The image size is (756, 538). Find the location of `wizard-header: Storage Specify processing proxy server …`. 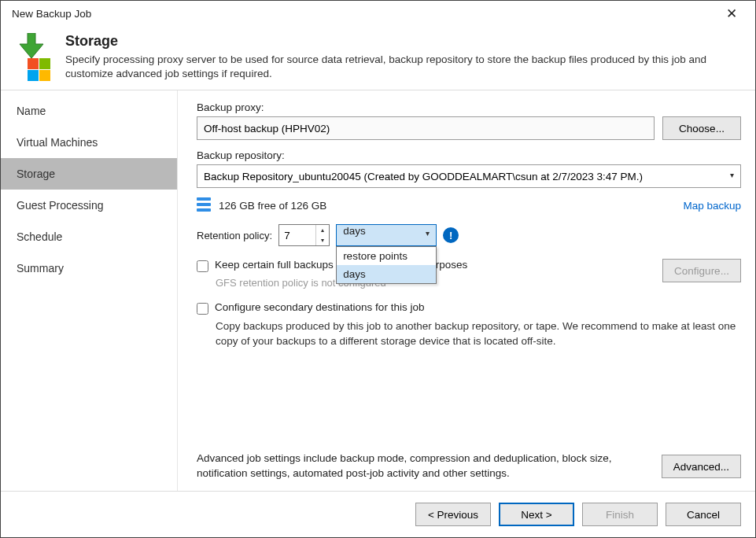

wizard-header: Storage Specify processing proxy server … is located at coordinates (378, 56).